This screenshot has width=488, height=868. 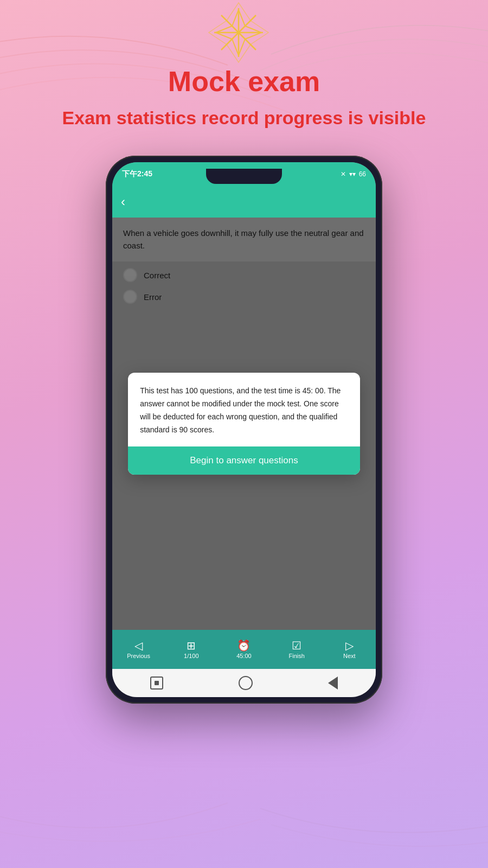 I want to click on modal-box: This test has 100 questions, and the tes…, so click(x=244, y=423).